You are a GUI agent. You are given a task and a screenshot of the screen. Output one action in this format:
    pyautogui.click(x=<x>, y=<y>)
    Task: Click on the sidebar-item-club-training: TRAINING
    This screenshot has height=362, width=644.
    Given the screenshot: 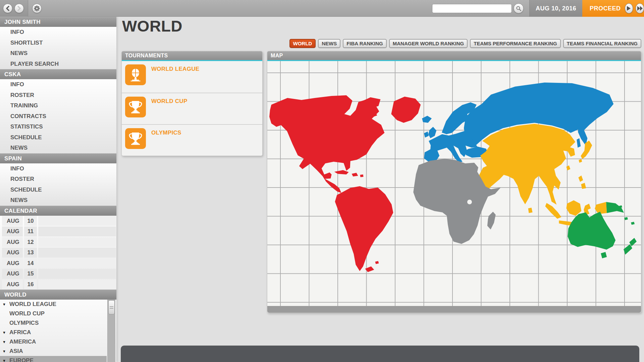 What is the action you would take?
    pyautogui.click(x=58, y=106)
    